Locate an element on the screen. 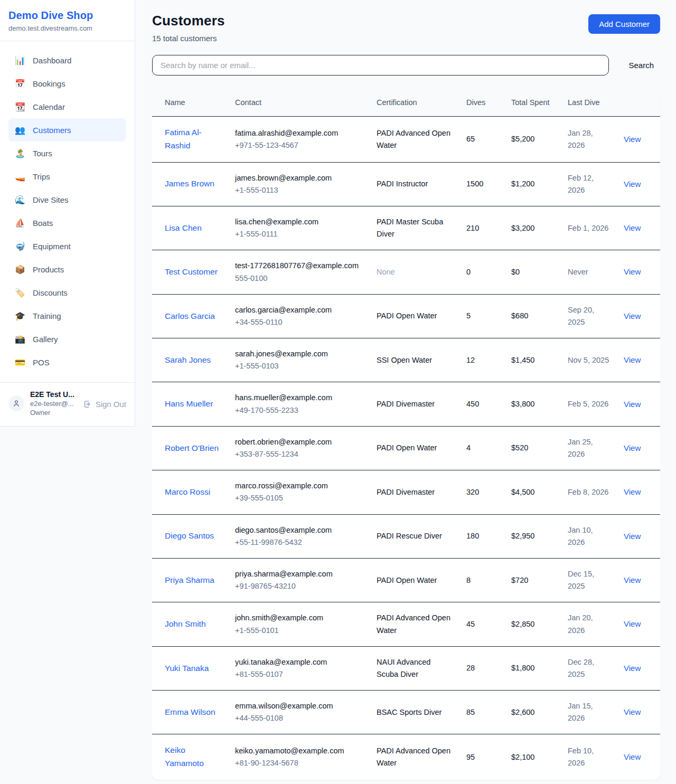 The image size is (676, 784). search-input is located at coordinates (380, 65).